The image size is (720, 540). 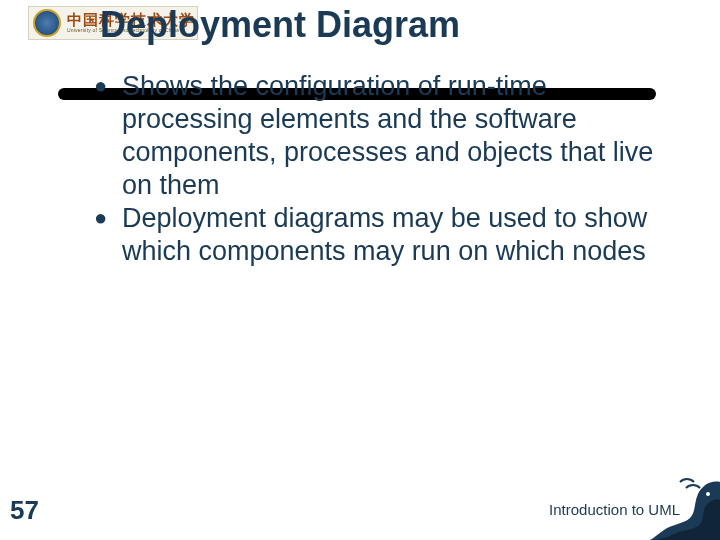 What do you see at coordinates (685, 506) in the screenshot?
I see `dragon-icon` at bounding box center [685, 506].